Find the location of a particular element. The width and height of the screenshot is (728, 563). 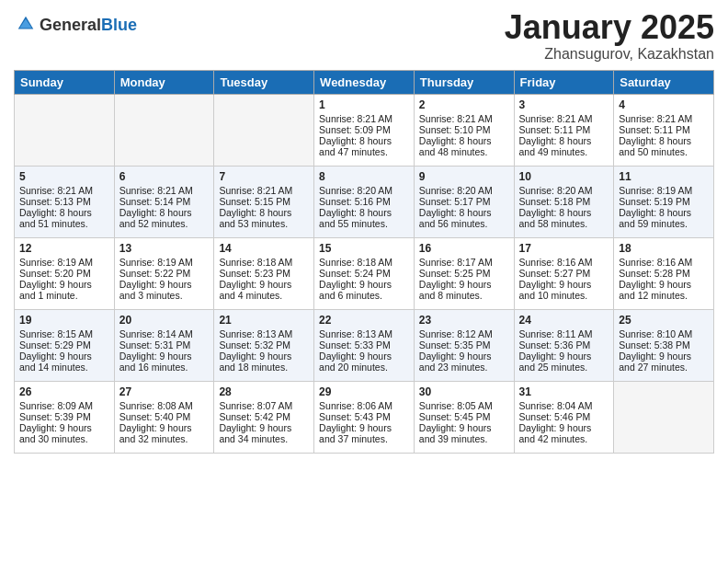

day-info: Sunset: 5:22 PM is located at coordinates (165, 273).